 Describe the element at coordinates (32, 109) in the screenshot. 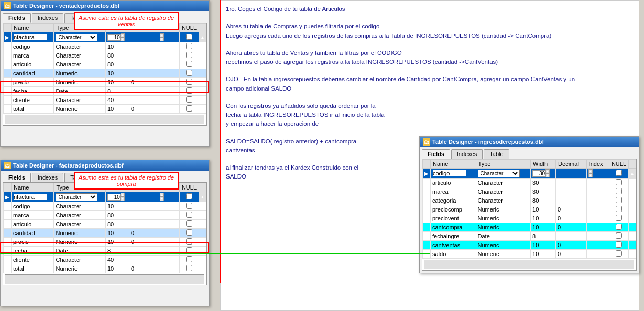

I see `field-name: total` at that location.